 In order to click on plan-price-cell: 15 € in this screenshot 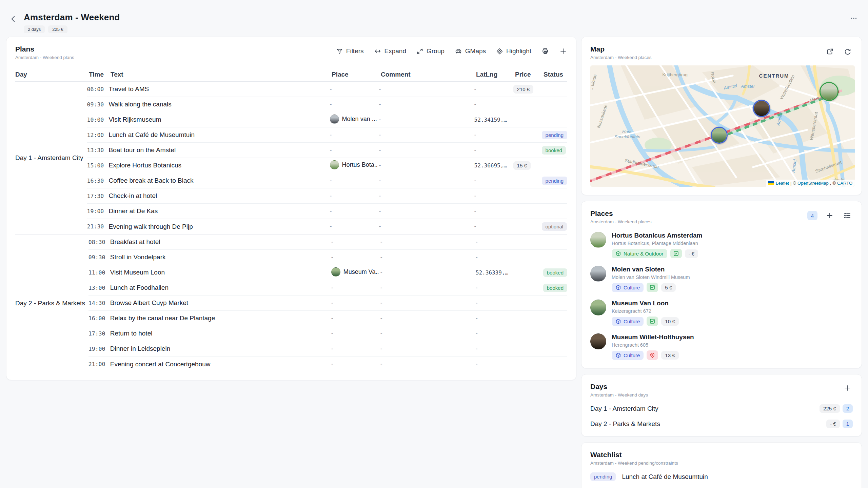, I will do `click(528, 165)`.